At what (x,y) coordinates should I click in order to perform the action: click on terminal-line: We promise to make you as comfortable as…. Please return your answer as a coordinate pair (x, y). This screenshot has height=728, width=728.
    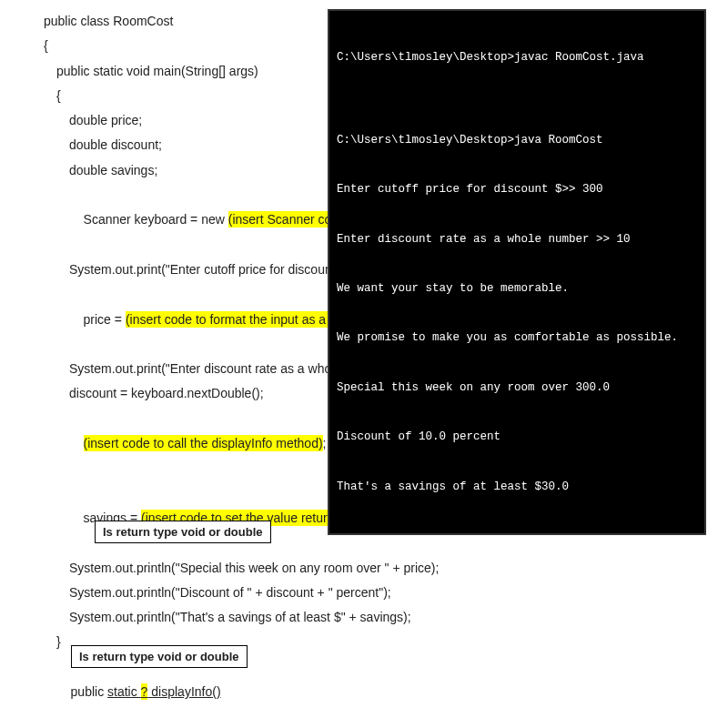
    Looking at the image, I should click on (517, 338).